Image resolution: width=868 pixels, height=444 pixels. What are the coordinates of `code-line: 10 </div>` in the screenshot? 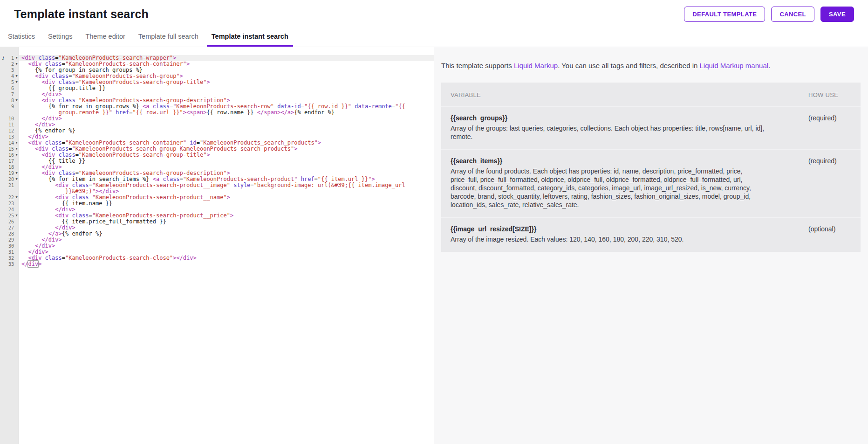 It's located at (217, 118).